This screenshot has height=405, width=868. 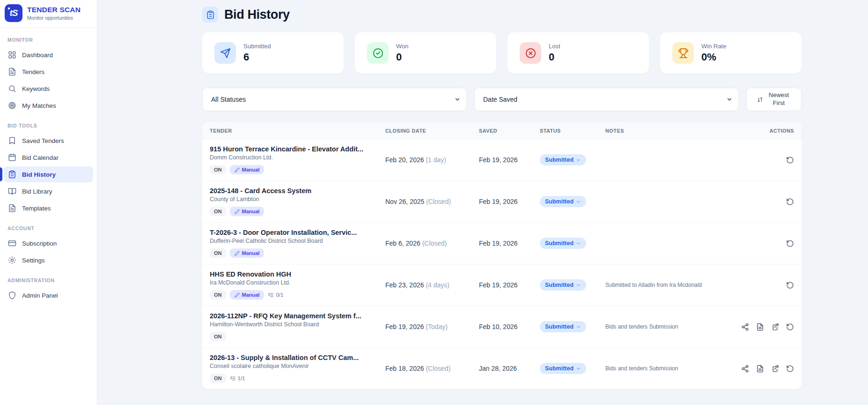 I want to click on sidebar-item-settings: Settings, so click(x=49, y=260).